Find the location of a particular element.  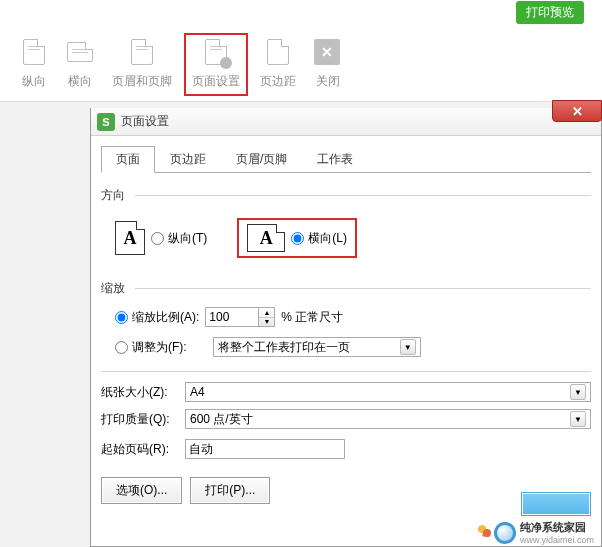

landscape-highlight: A 横向(L) is located at coordinates (297, 238).